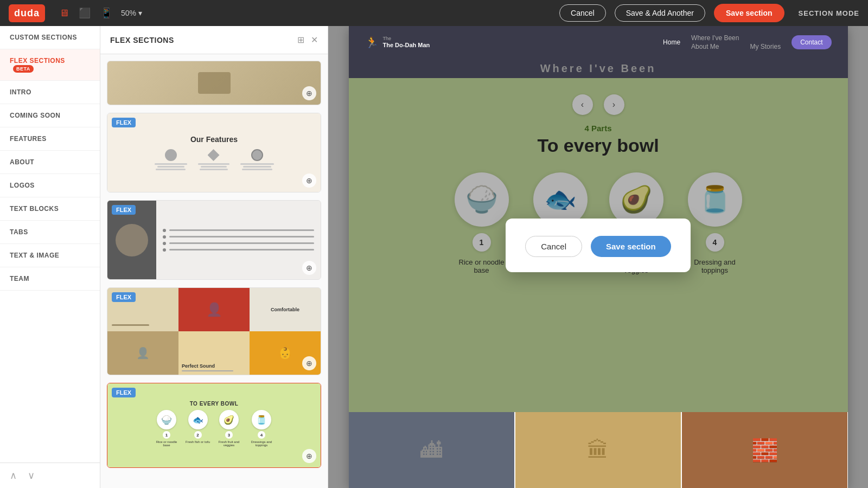 The height and width of the screenshot is (488, 868). I want to click on nav-contact-button: Contact, so click(812, 42).